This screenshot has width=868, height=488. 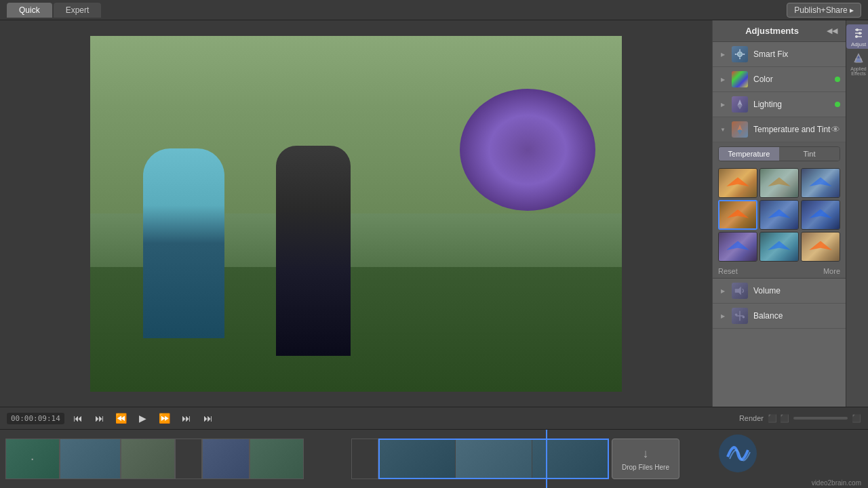 I want to click on site-watermark: video2brain.com, so click(x=837, y=483).